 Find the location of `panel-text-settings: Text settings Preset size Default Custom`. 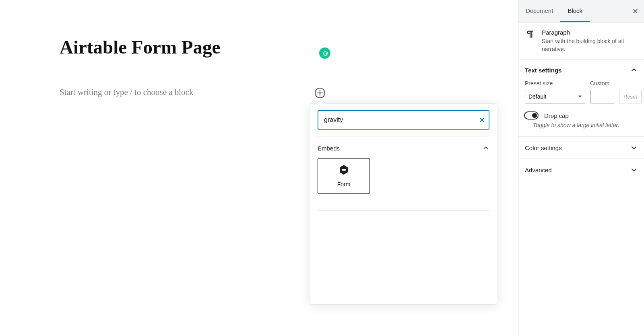

panel-text-settings: Text settings Preset size Default Custom is located at coordinates (581, 98).